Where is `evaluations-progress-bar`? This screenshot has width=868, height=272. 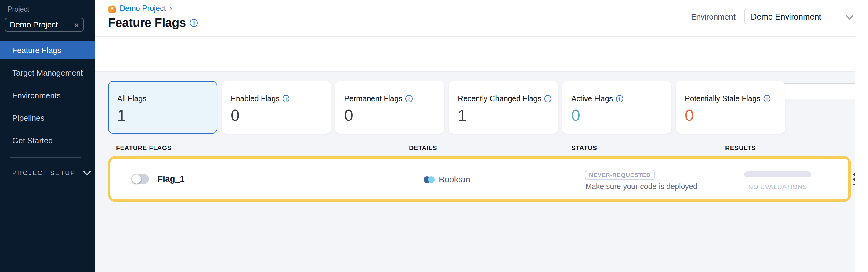
evaluations-progress-bar is located at coordinates (778, 174).